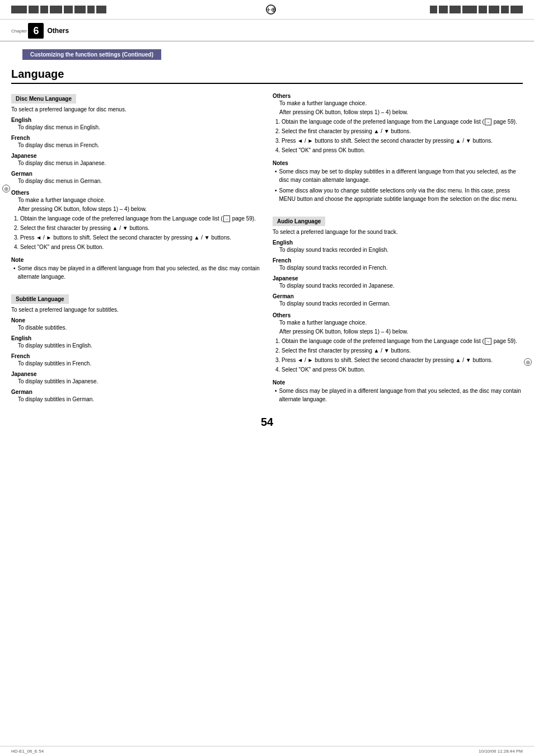 The height and width of the screenshot is (756, 534). What do you see at coordinates (141, 247) in the screenshot?
I see `step-4: Select "OK" and press OK button.` at bounding box center [141, 247].